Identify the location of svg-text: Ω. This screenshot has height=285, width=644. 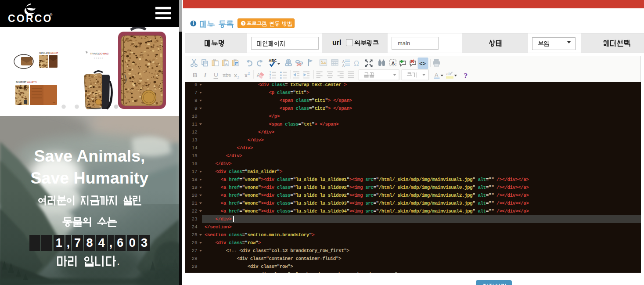
(356, 63).